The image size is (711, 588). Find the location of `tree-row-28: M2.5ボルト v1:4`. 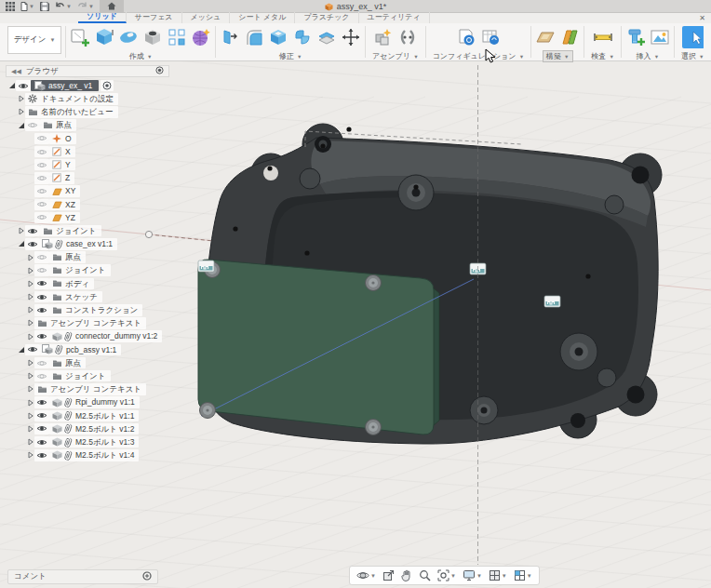

tree-row-28: M2.5ボルト v1:4 is located at coordinates (87, 455).